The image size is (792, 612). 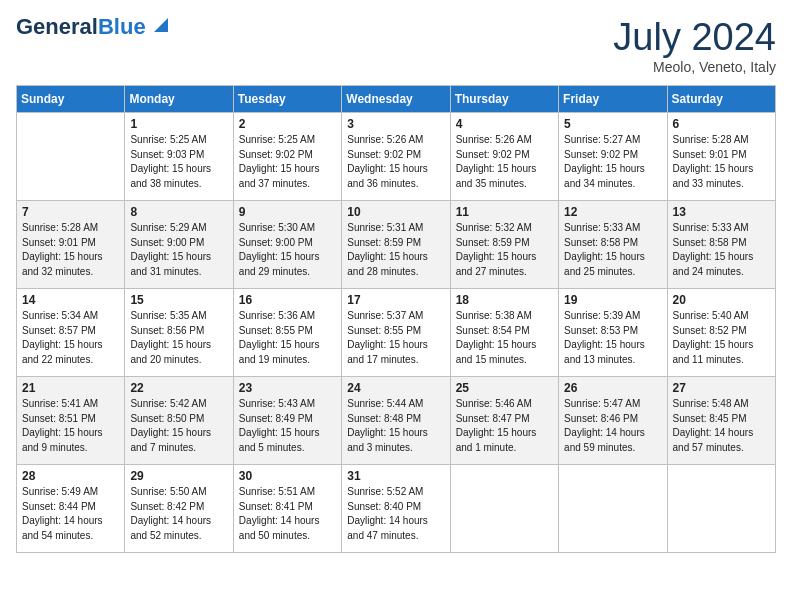 What do you see at coordinates (612, 212) in the screenshot?
I see `day-number: 12` at bounding box center [612, 212].